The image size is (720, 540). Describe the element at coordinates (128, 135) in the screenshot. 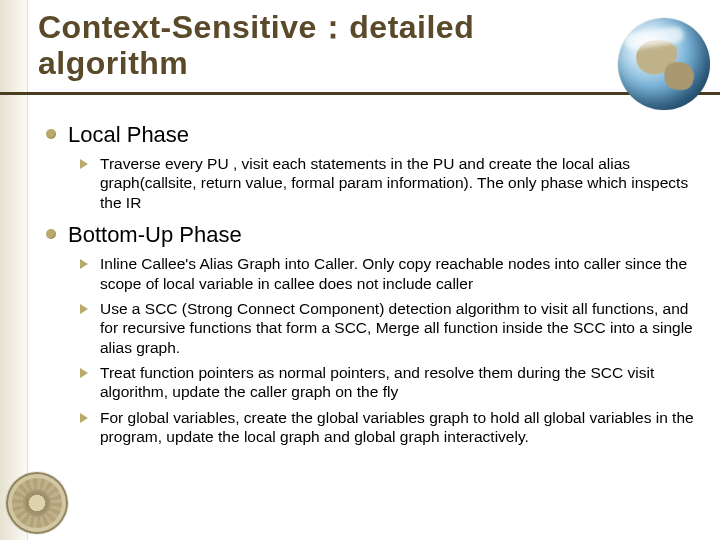

I see `section-heading: Local Phase` at that location.